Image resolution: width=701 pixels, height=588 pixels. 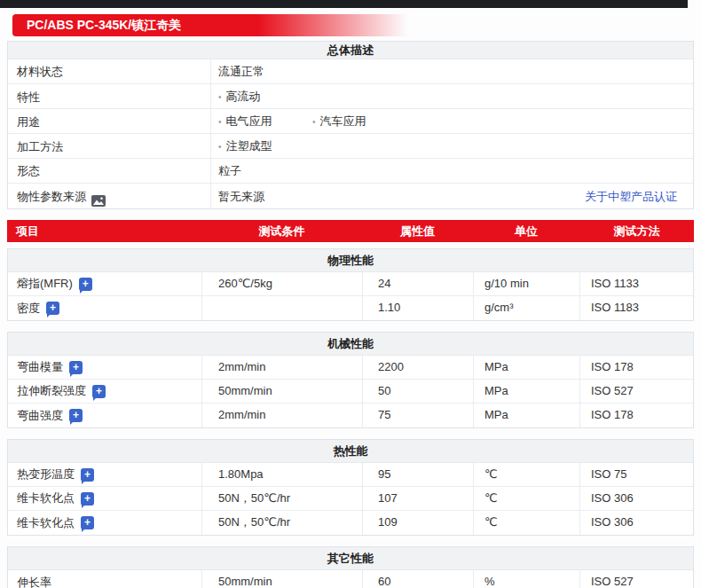 I want to click on section-header: 热性能, so click(x=350, y=451).